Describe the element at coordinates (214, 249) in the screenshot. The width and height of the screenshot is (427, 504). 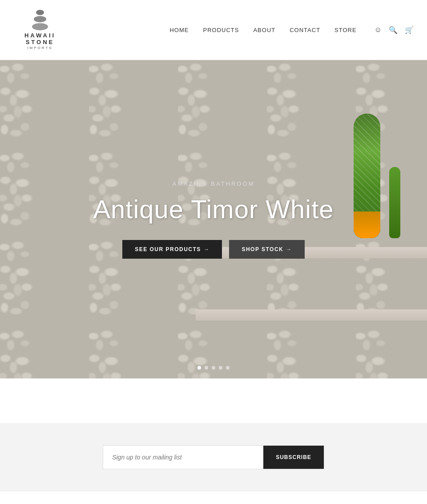
I see `hero-buttons: SEE OUR PRODUCTS → SHOP STOCK →` at that location.